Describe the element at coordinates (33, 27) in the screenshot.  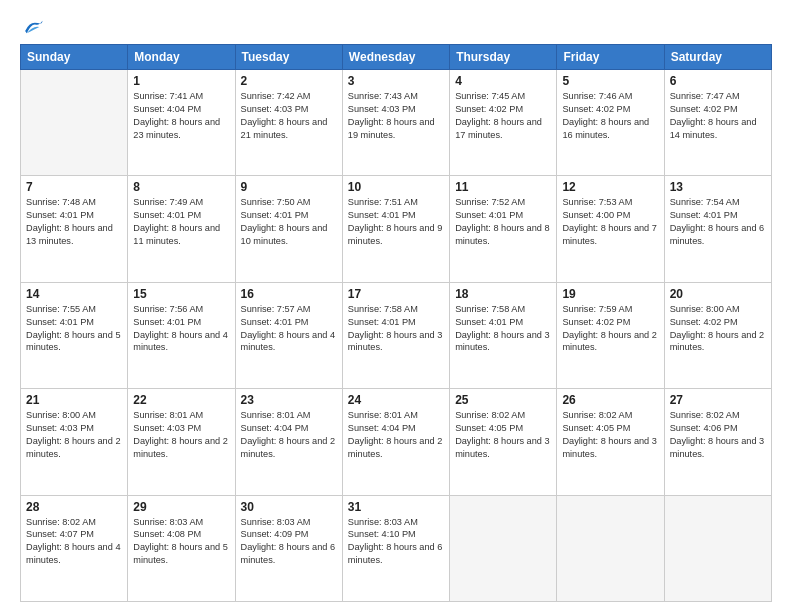
I see `logo-bird-icon` at that location.